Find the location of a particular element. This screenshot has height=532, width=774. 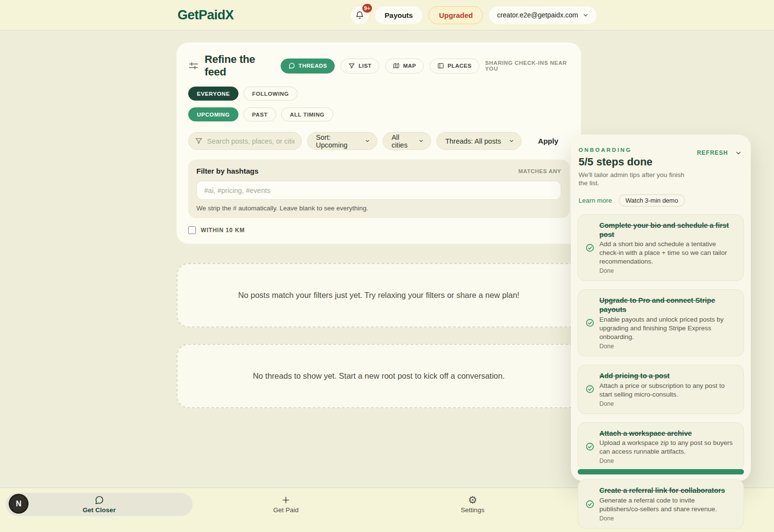

upgraded-badge: Upgraded is located at coordinates (456, 15).